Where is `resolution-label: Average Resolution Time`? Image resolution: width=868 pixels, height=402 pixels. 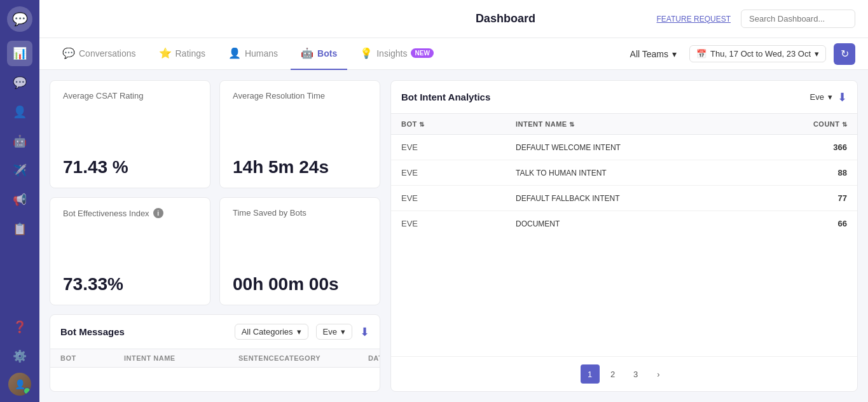 resolution-label: Average Resolution Time is located at coordinates (300, 95).